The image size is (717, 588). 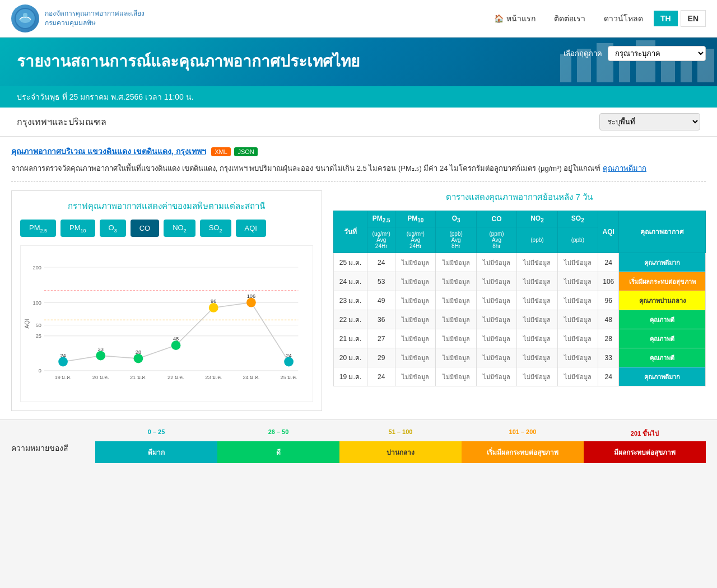 I want to click on svg-text: 96, so click(x=213, y=301).